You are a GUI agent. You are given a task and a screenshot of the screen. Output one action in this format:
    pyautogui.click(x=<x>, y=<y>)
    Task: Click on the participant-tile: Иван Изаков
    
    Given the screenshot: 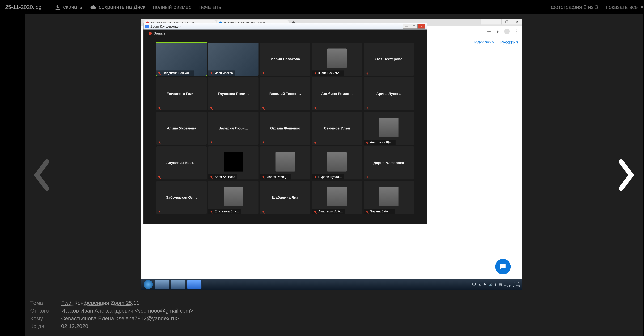 What is the action you would take?
    pyautogui.click(x=233, y=59)
    